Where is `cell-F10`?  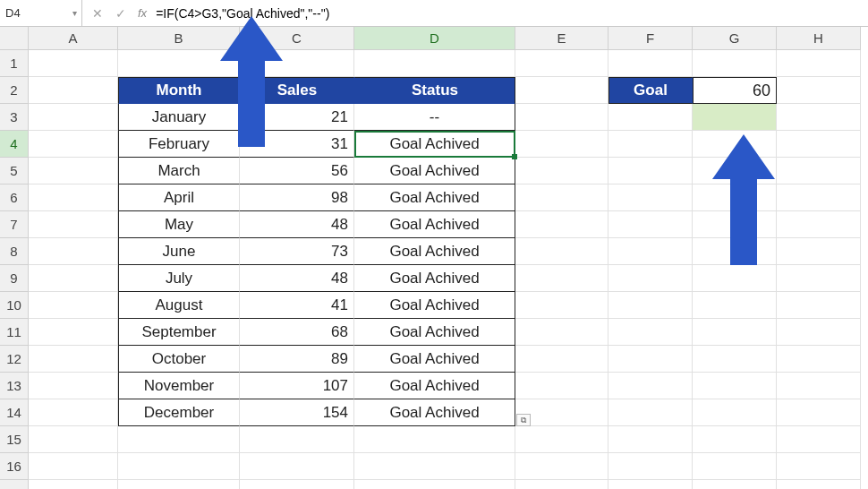
cell-F10 is located at coordinates (651, 305).